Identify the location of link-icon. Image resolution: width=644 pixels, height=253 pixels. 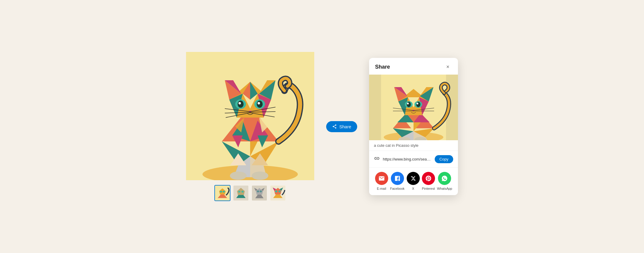
(377, 159).